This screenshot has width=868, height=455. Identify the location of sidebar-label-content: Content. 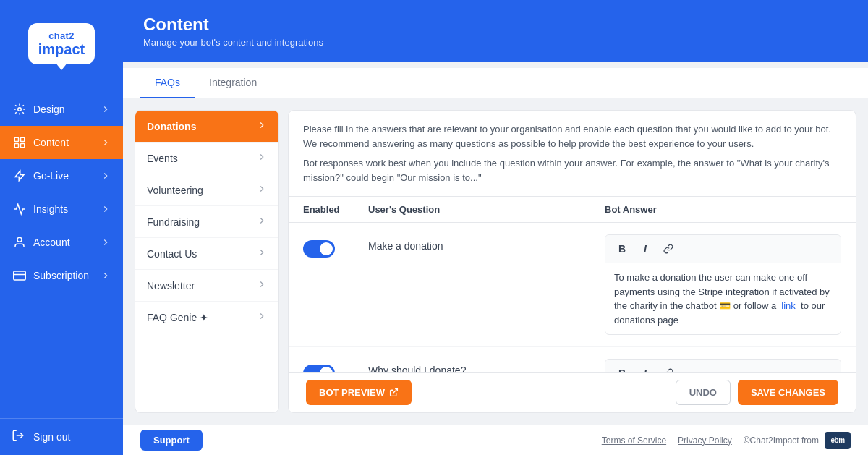
(67, 143).